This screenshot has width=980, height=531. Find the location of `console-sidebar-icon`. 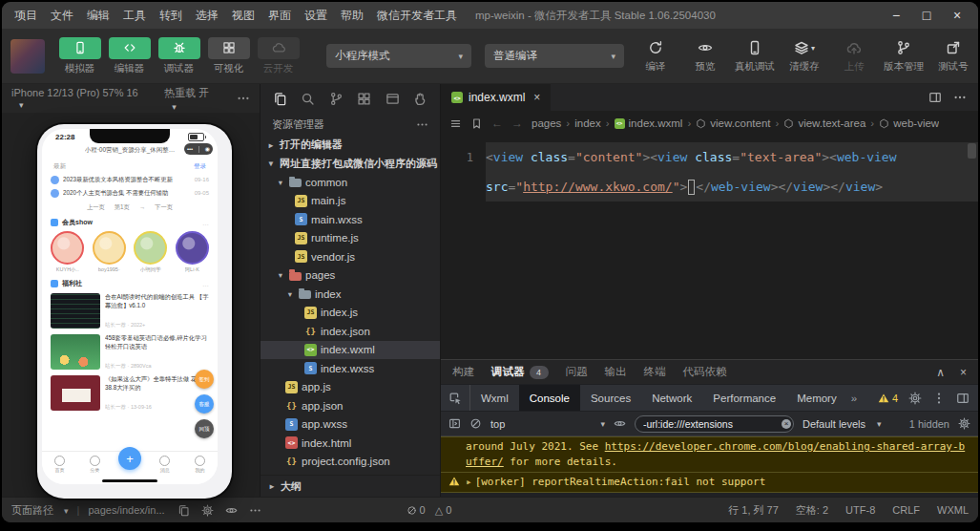

console-sidebar-icon is located at coordinates (454, 424).